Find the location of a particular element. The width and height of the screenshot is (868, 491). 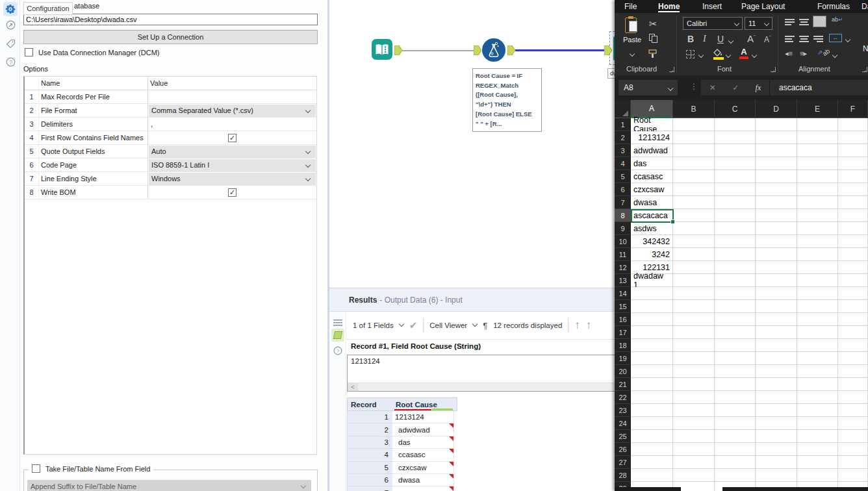

option-dropdown: Windows is located at coordinates (233, 179).